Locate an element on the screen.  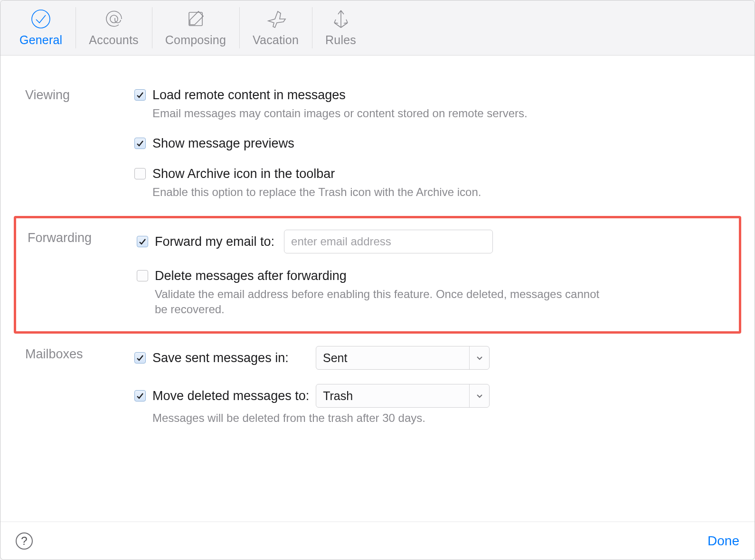
checkmark-circle-icon is located at coordinates (41, 19).